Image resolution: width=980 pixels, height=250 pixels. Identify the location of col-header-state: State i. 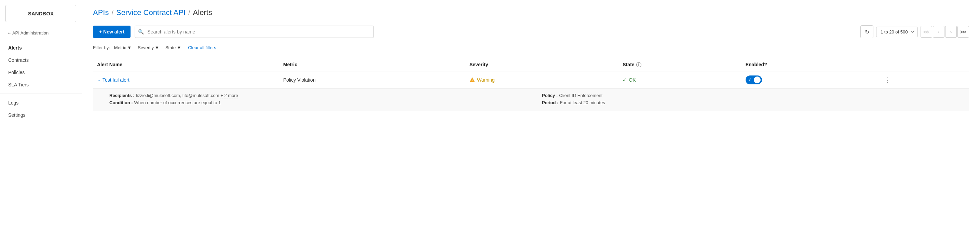
(680, 65).